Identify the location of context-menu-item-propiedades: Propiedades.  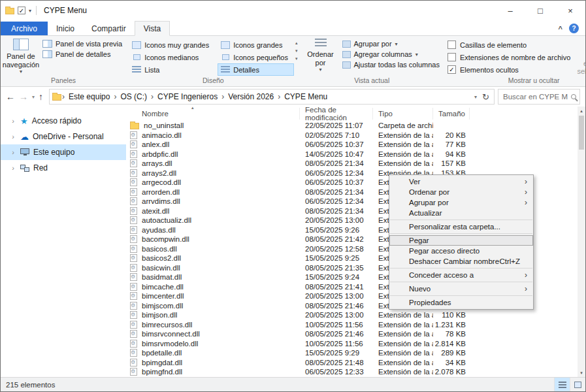
(461, 302).